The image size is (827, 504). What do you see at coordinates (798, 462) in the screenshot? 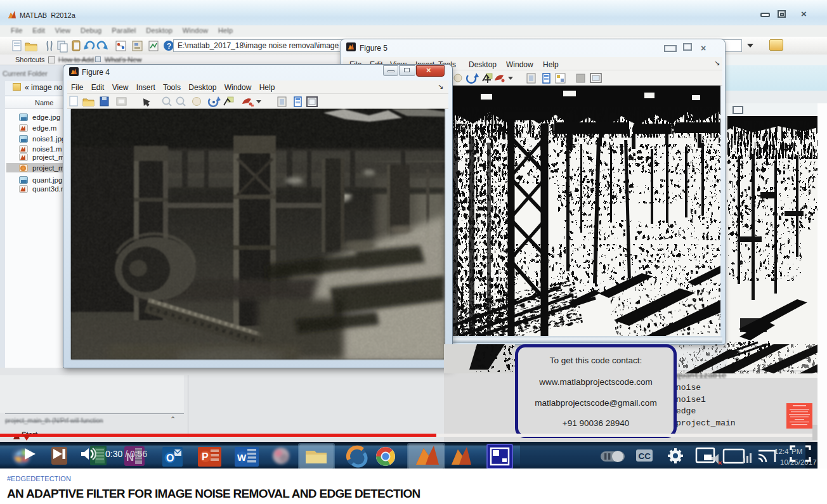
I see `svg-text: 10/25/2017` at bounding box center [798, 462].